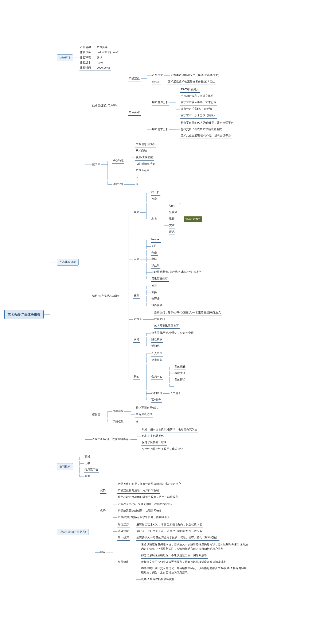 The image size is (316, 644). Describe the element at coordinates (24, 314) in the screenshot. I see `root-node: 艺术头条-产品体验报告` at that location.